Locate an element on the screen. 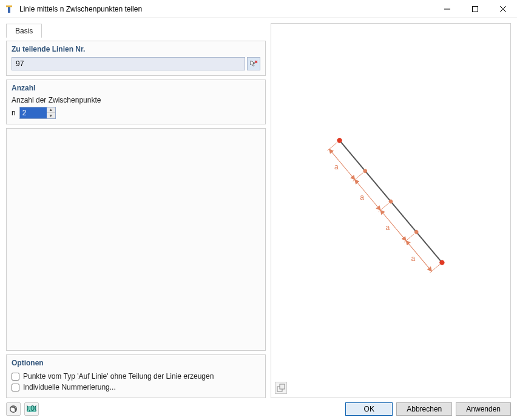 Image resolution: width=517 pixels, height=420 pixels. count-input is located at coordinates (33, 113).